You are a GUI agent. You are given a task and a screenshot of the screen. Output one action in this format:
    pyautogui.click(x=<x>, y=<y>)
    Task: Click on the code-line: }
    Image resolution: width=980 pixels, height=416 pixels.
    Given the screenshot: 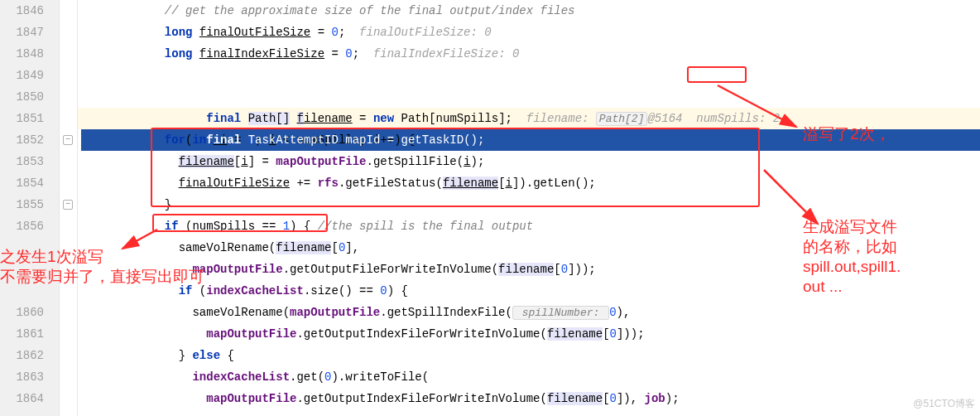 What is the action you would take?
    pyautogui.click(x=531, y=205)
    